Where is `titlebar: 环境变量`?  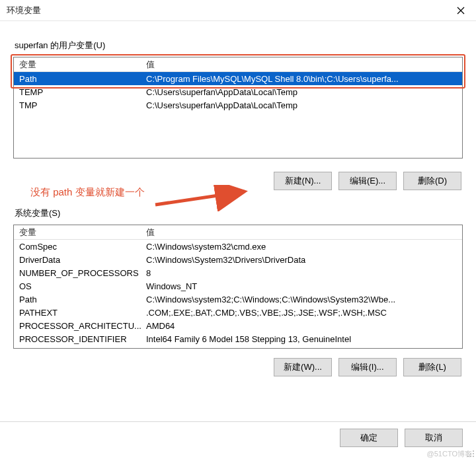 titlebar: 环境变量 is located at coordinates (238, 11).